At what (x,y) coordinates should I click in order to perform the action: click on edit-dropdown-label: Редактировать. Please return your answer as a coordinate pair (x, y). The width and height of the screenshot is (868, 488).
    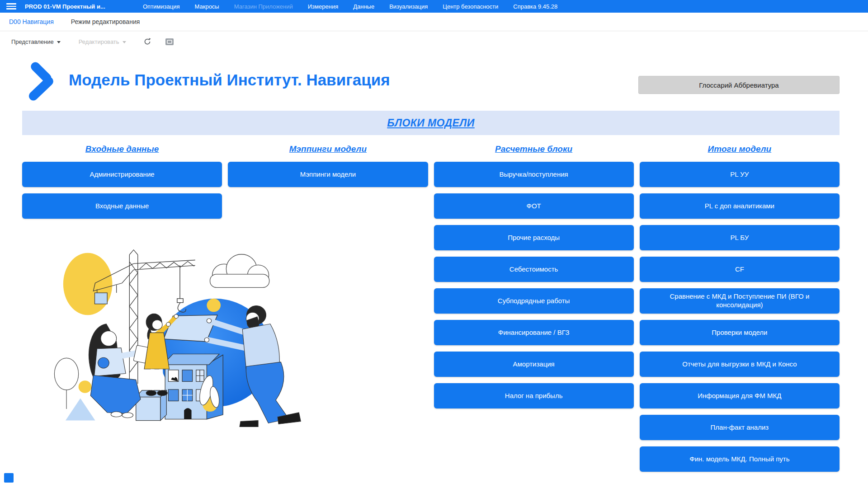
    Looking at the image, I should click on (99, 42).